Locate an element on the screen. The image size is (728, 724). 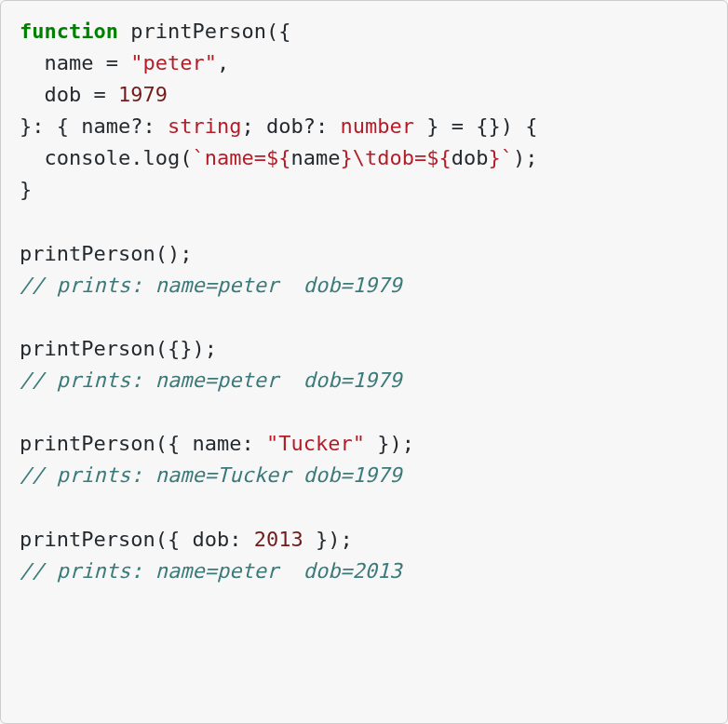
call-3-post: }); is located at coordinates (389, 443).